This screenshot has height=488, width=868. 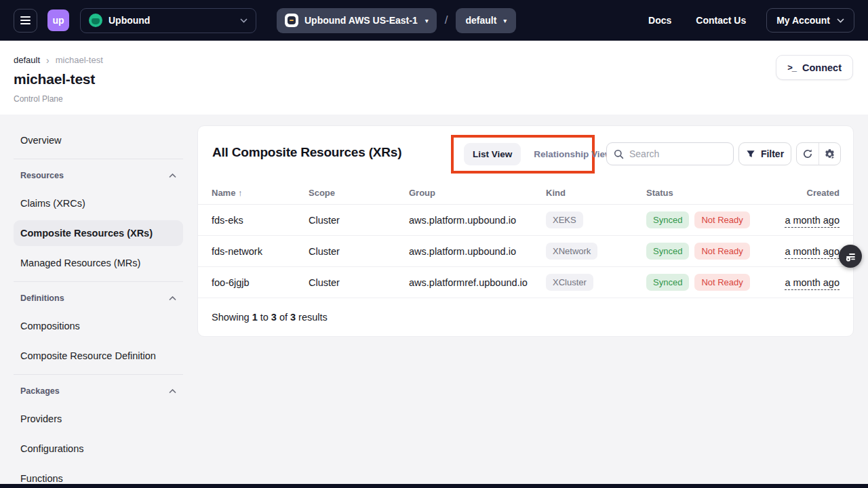 I want to click on filter-label: Filter, so click(x=772, y=154).